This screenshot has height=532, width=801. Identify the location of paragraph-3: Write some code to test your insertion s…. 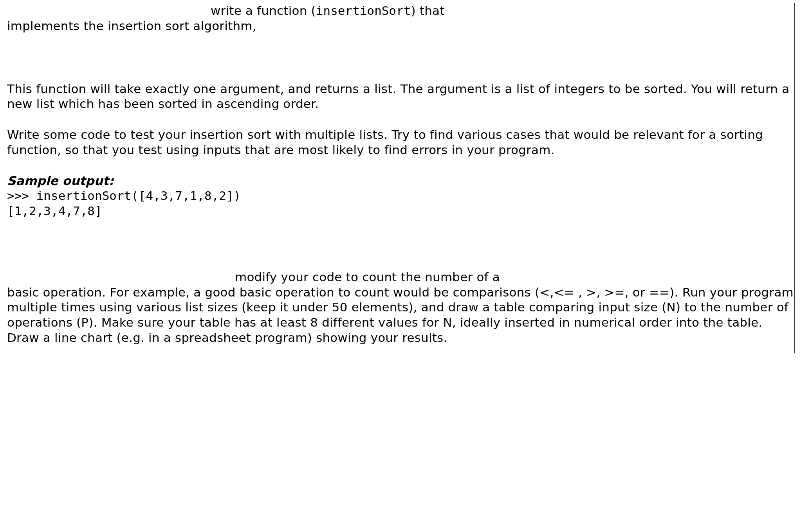
(401, 142).